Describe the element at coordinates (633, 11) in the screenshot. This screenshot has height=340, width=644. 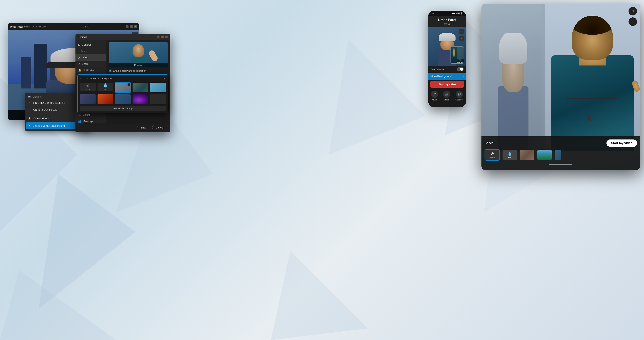
I see `tablet-camera-switch-btn: ⟳` at that location.